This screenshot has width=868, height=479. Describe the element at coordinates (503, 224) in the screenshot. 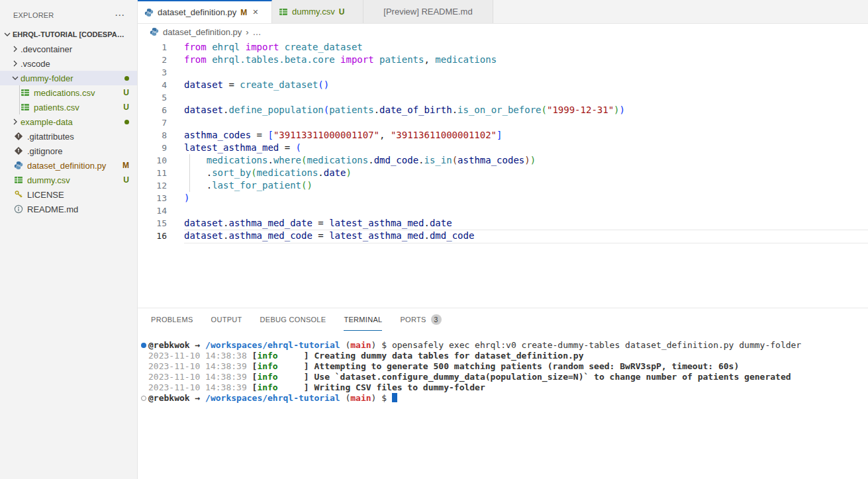

I see `code-line: 15dataset.asthma_med_date = latest_asthm…` at that location.